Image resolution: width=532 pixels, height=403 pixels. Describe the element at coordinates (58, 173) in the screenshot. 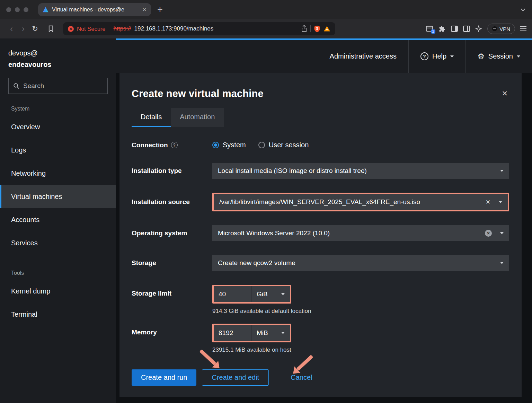

I see `sidebar-item-networking: Networking` at that location.